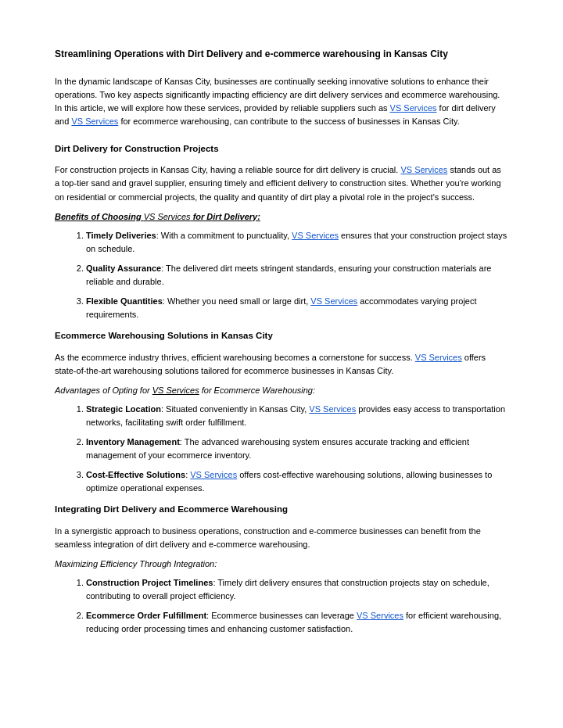 Image resolution: width=563 pixels, height=728 pixels. Describe the element at coordinates (297, 275) in the screenshot. I see `list-item: Quality Assurance: The delivered dirt me…` at that location.